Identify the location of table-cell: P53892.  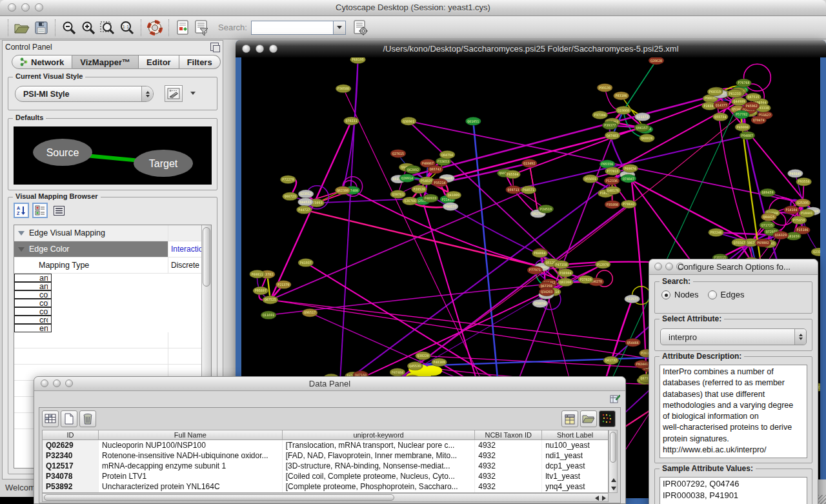
(71, 487).